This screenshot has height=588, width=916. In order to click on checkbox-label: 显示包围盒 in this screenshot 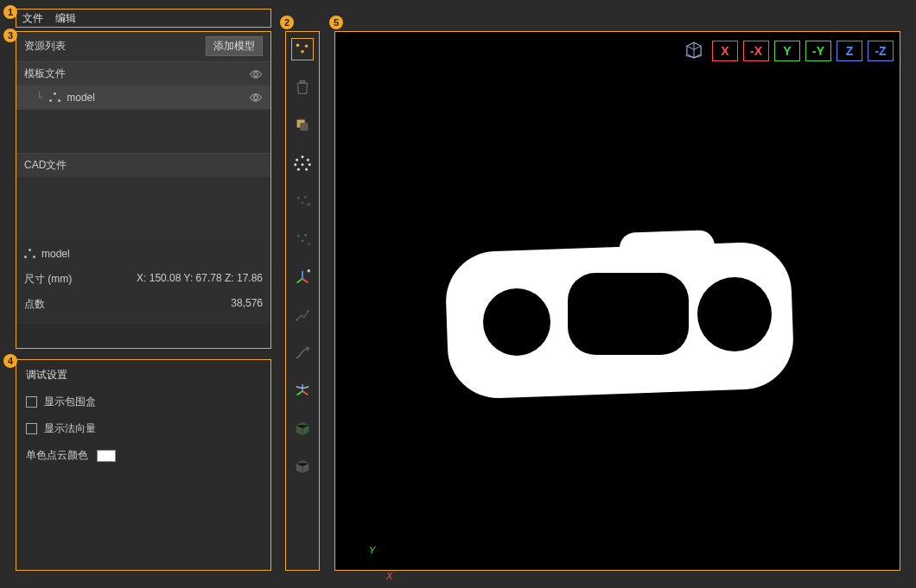, I will do `click(70, 402)`.